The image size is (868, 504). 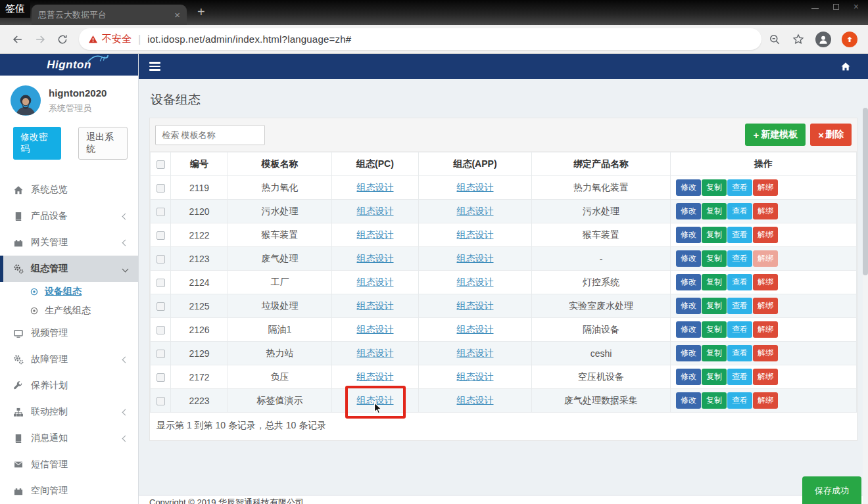 What do you see at coordinates (37, 143) in the screenshot?
I see `change-password-button: 修改密码` at bounding box center [37, 143].